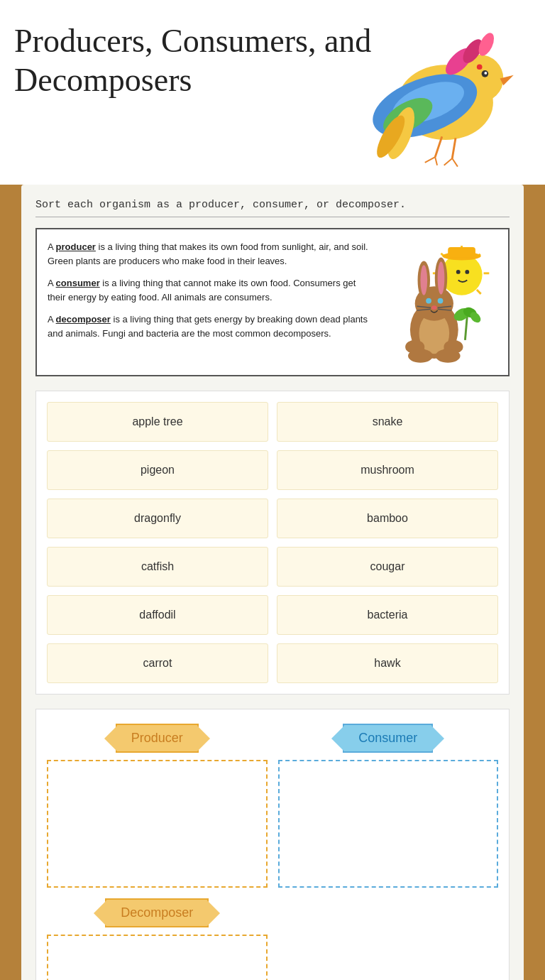 This screenshot has width=545, height=980. I want to click on organism-card-carrot: carrot, so click(158, 663).